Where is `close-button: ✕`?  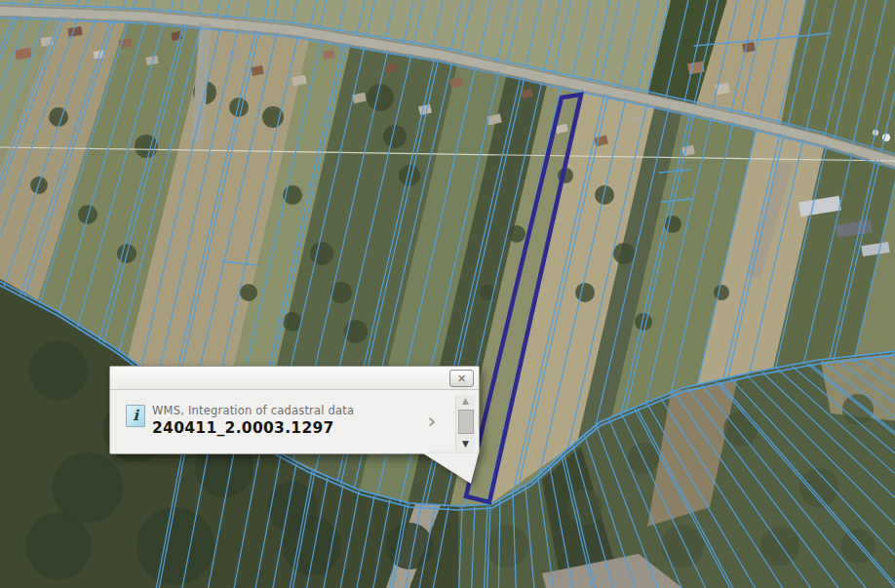 close-button: ✕ is located at coordinates (462, 378).